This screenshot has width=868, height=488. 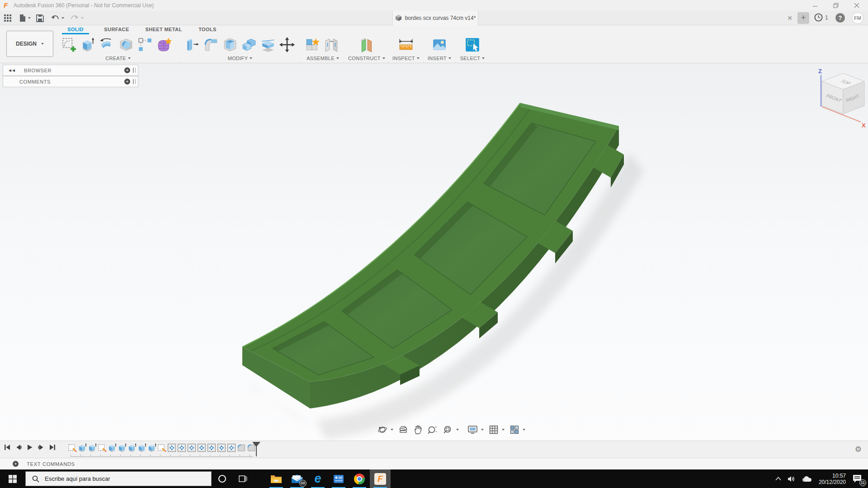 What do you see at coordinates (339, 479) in the screenshot?
I see `app-button-blue` at bounding box center [339, 479].